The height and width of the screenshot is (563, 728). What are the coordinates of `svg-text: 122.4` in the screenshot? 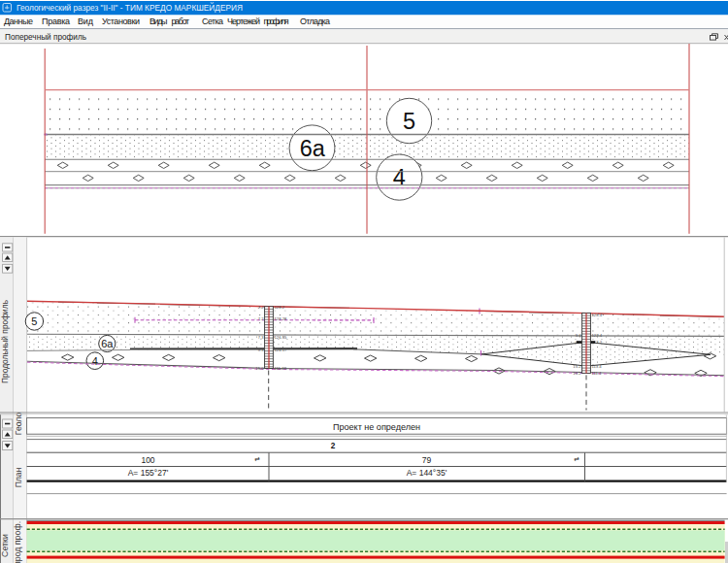 It's located at (598, 336).